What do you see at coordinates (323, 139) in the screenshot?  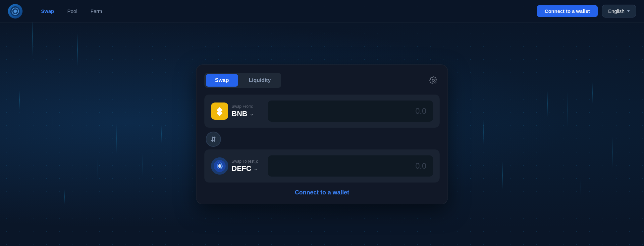 I see `swap-direction` at bounding box center [323, 139].